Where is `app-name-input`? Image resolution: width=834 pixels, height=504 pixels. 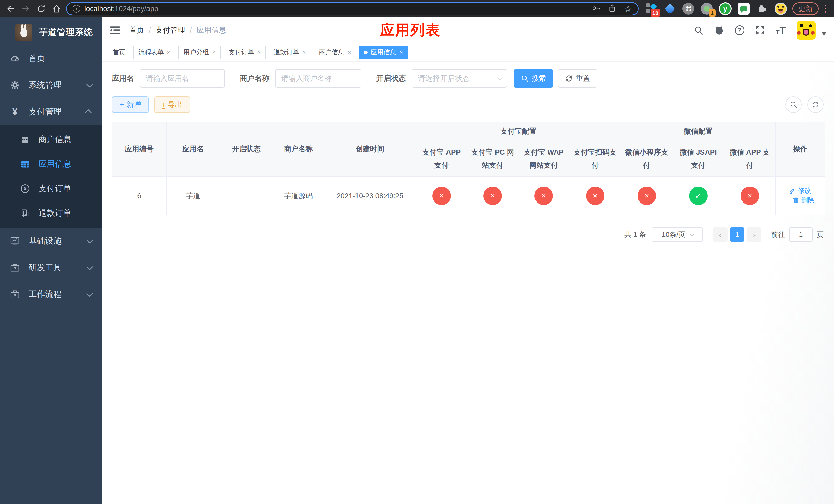
app-name-input is located at coordinates (182, 78).